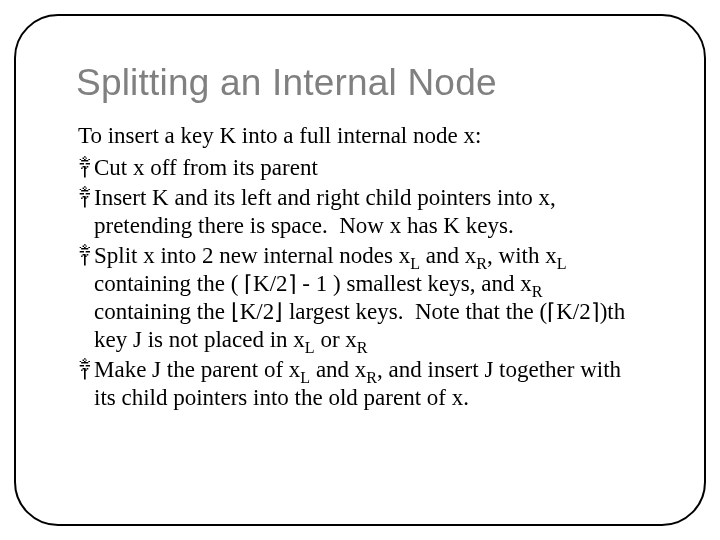  What do you see at coordinates (368, 384) in the screenshot?
I see `item-text-4: Make J the parent of xL and xR, and inse…` at bounding box center [368, 384].